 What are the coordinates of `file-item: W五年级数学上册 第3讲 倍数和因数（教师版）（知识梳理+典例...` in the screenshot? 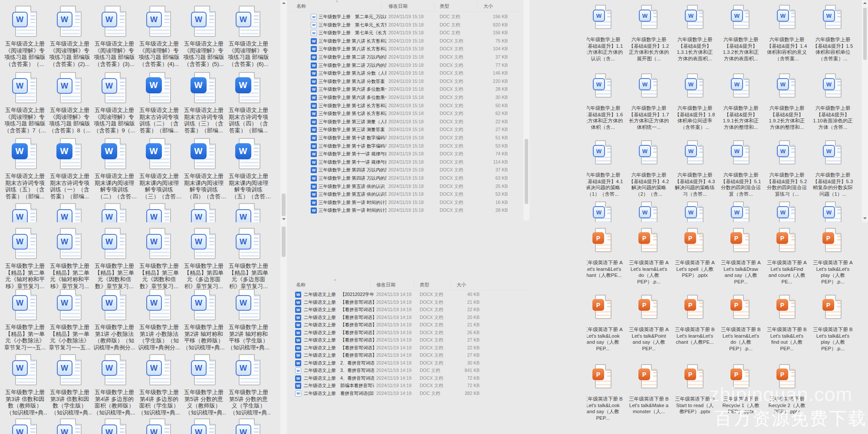 It's located at (25, 385).